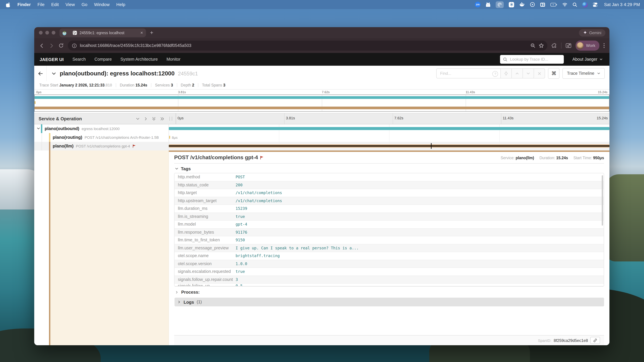 Image resolution: width=644 pixels, height=362 pixels. What do you see at coordinates (54, 73) in the screenshot?
I see `collapse-header-chevron-icon` at bounding box center [54, 73].